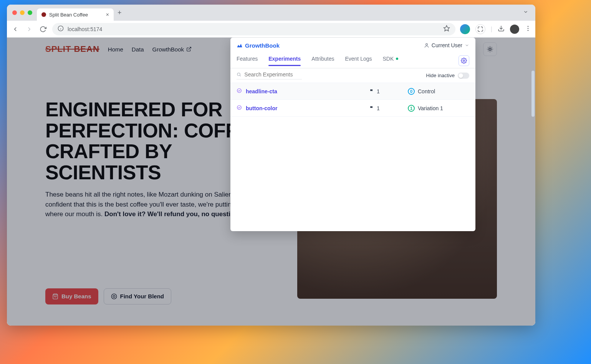 The width and height of the screenshot is (591, 364). What do you see at coordinates (411, 108) in the screenshot?
I see `variant-badge: 1` at bounding box center [411, 108].